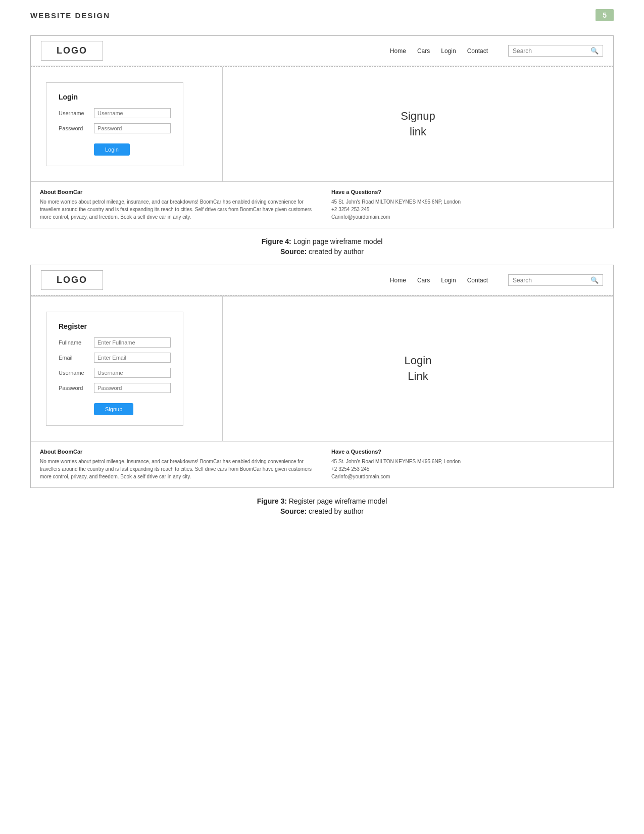 The height and width of the screenshot is (834, 644). I want to click on register-footer-contact-title: Have a Questions?, so click(468, 452).